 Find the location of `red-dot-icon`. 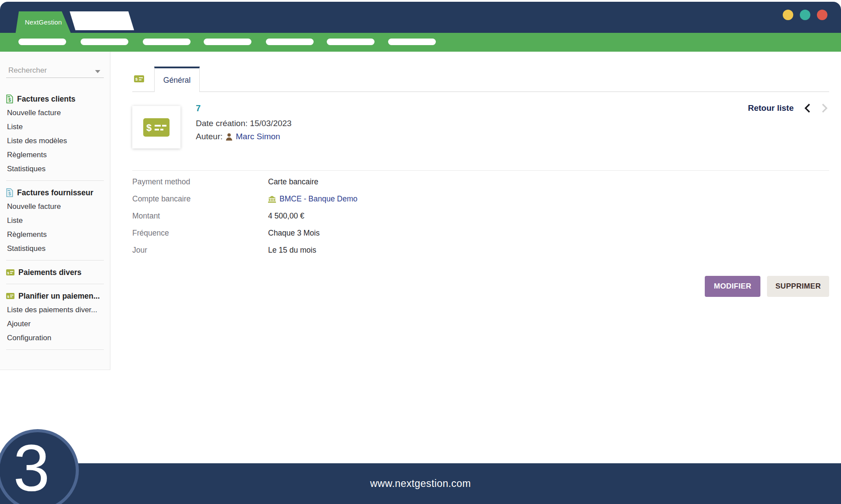

red-dot-icon is located at coordinates (822, 15).